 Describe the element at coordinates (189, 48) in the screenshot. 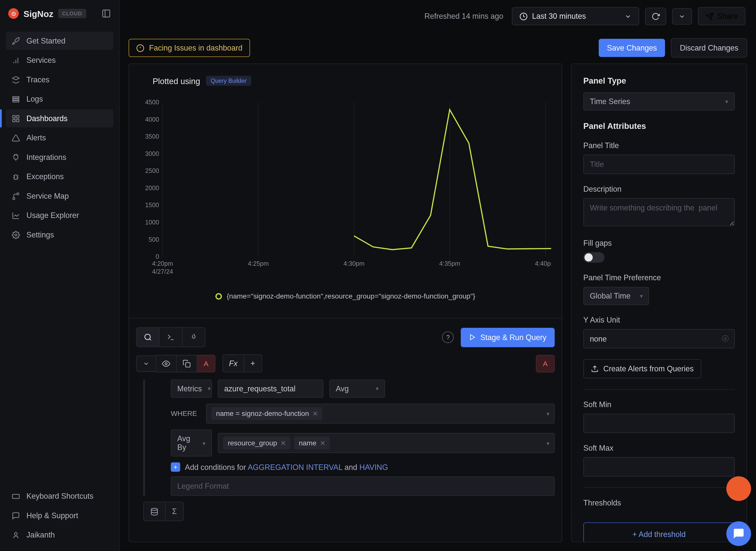

I see `facing-issues-button: Facing Issues in dashboard` at that location.